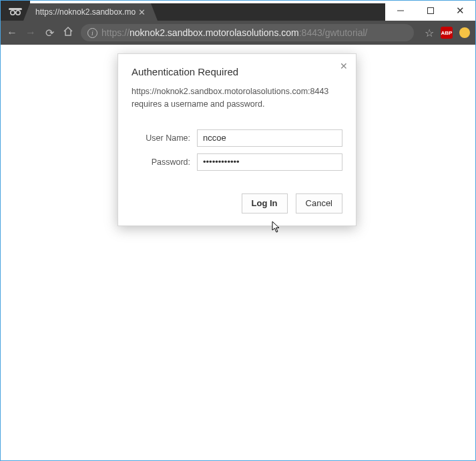  I want to click on titlebar: https://noknok2.sandbox.mo ✕ ✕, so click(238, 11).